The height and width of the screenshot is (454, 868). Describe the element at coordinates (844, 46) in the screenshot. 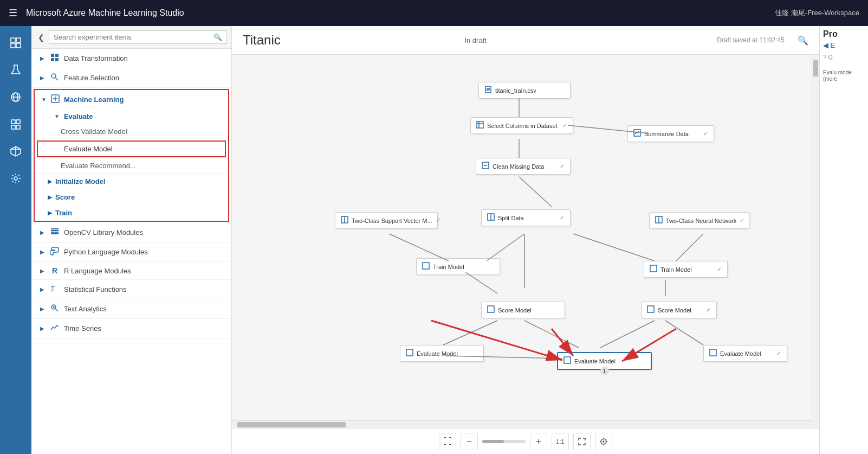

I see `right-panel-expand-icon: ◀ E` at that location.